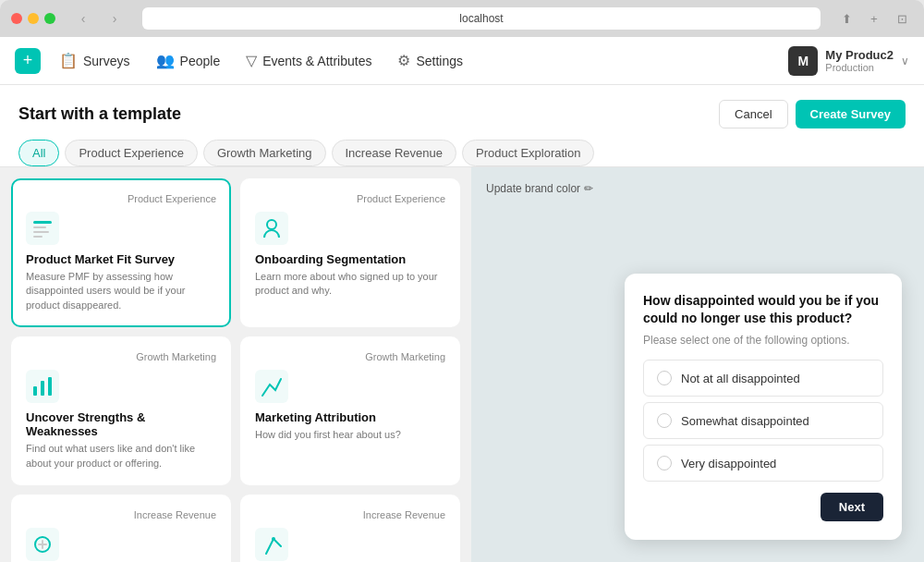  I want to click on create-survey-button: Create Survey, so click(850, 115).